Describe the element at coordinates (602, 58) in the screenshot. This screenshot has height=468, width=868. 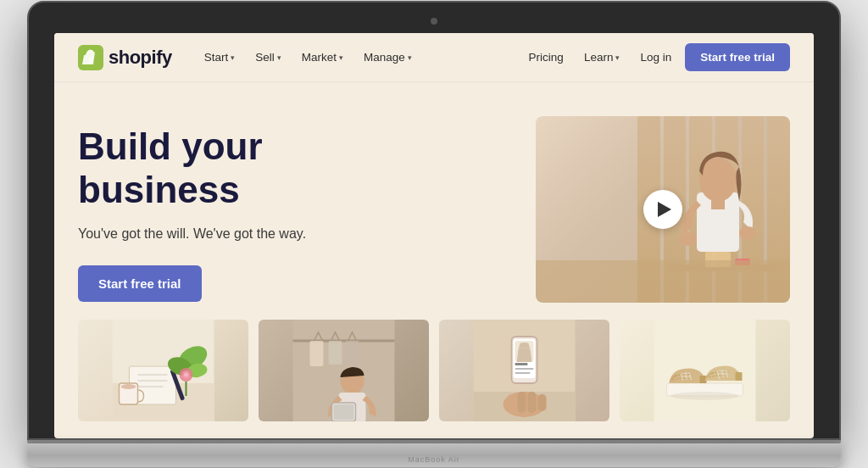
I see `nav-learn: Learn ▾` at that location.